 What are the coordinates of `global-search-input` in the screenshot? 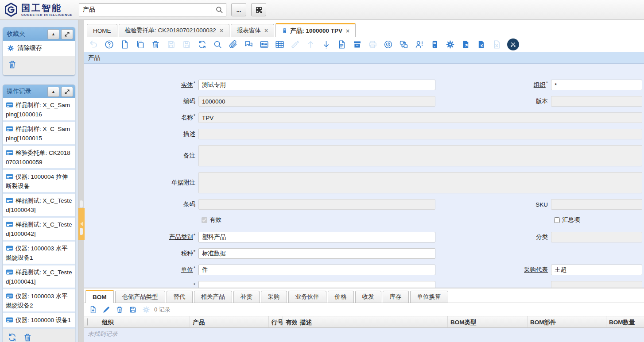 It's located at (145, 10).